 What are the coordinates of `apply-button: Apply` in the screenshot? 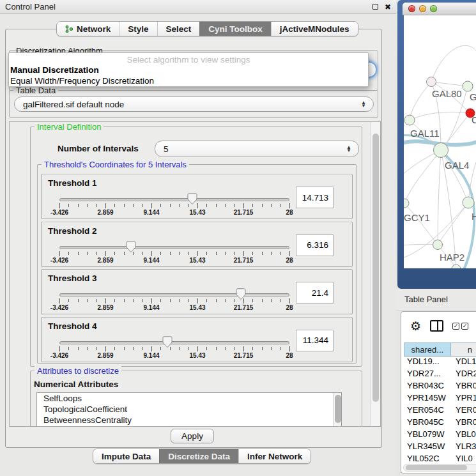 It's located at (192, 436).